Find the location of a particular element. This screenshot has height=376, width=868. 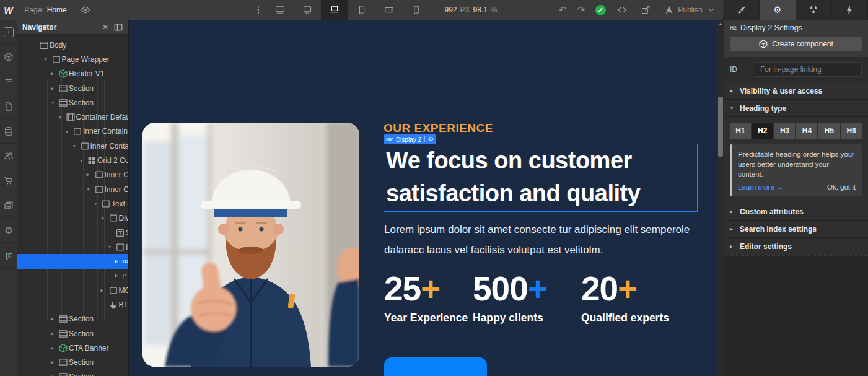

scroll-up-icon: ▲ is located at coordinates (721, 24).